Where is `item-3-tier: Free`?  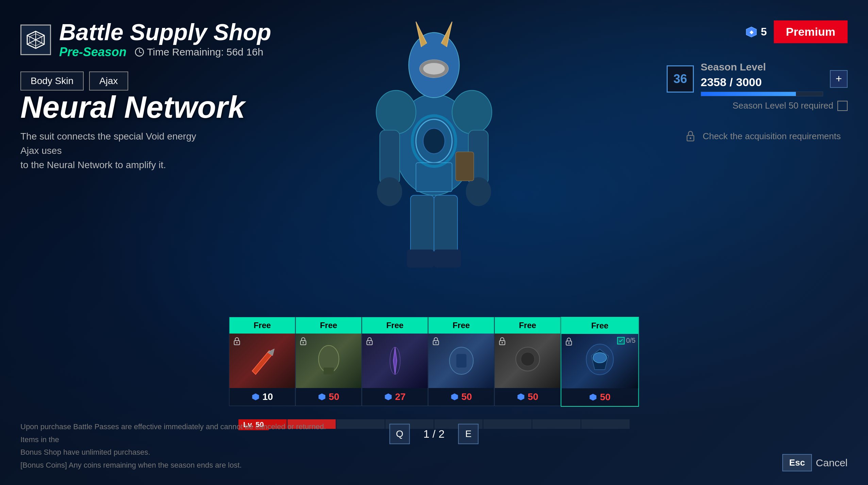
item-3-tier: Free is located at coordinates (395, 325).